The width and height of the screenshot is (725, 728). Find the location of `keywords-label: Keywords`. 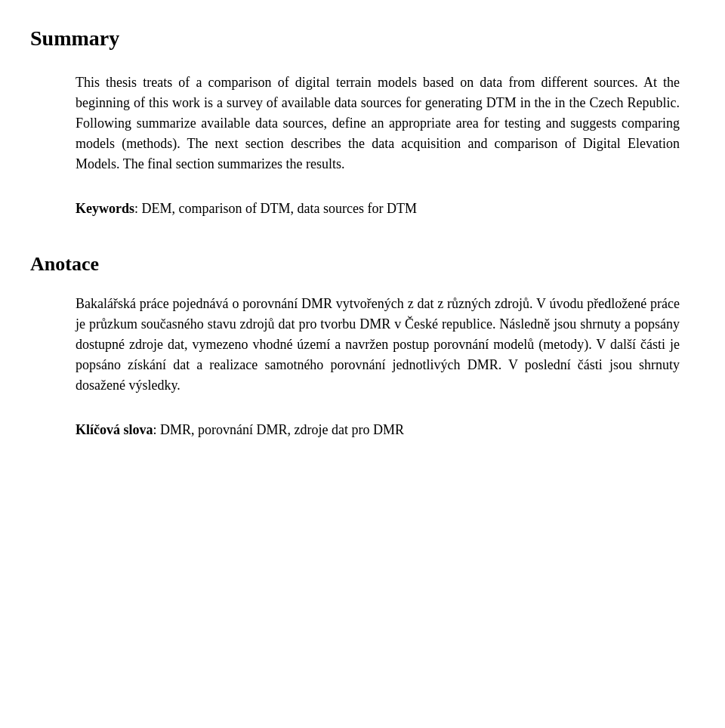

keywords-label: Keywords is located at coordinates (105, 208).